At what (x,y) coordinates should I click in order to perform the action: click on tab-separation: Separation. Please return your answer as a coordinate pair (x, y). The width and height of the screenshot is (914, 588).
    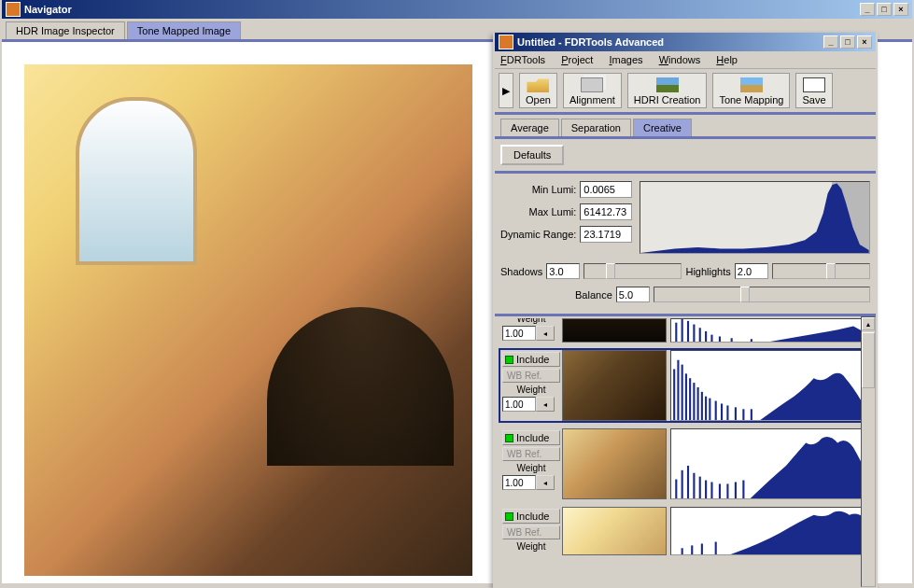
    Looking at the image, I should click on (596, 127).